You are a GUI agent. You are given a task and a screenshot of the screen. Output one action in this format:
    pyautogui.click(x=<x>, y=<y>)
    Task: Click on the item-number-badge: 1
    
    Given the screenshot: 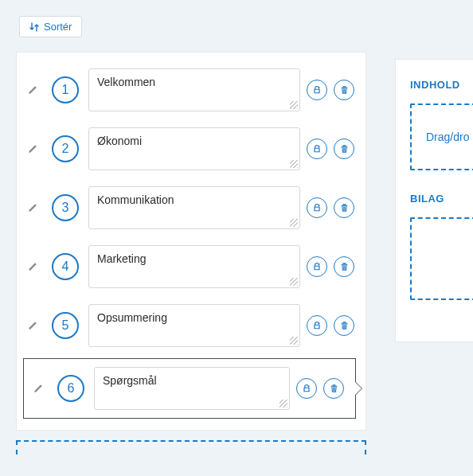 What is the action you would take?
    pyautogui.click(x=65, y=90)
    